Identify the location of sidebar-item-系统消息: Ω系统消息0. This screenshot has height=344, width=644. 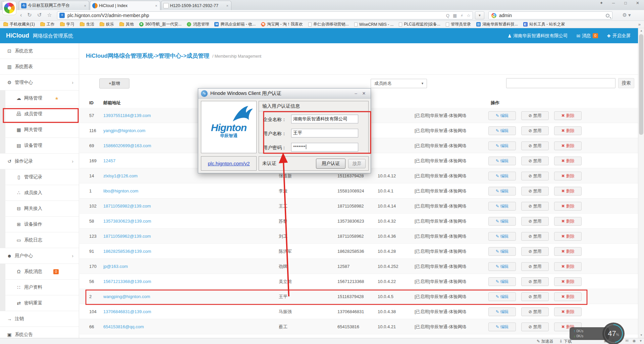
(40, 272).